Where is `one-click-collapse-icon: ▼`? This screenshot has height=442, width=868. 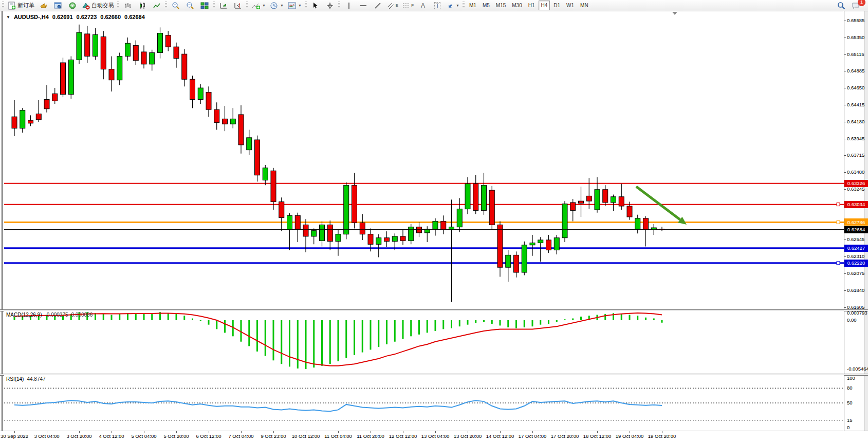 one-click-collapse-icon: ▼ is located at coordinates (8, 17).